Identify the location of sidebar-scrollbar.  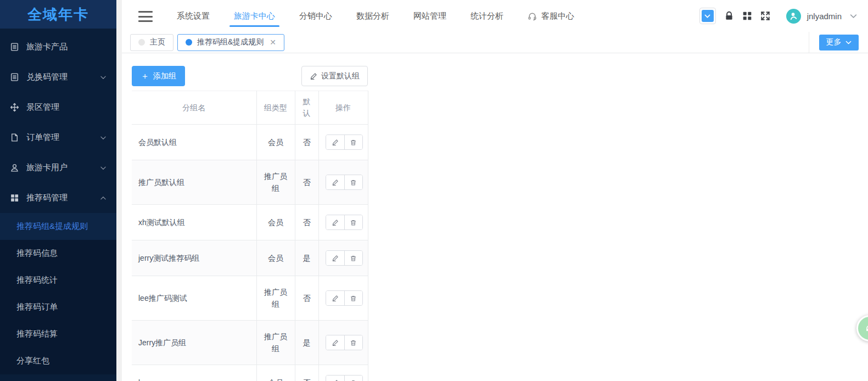
(119, 190).